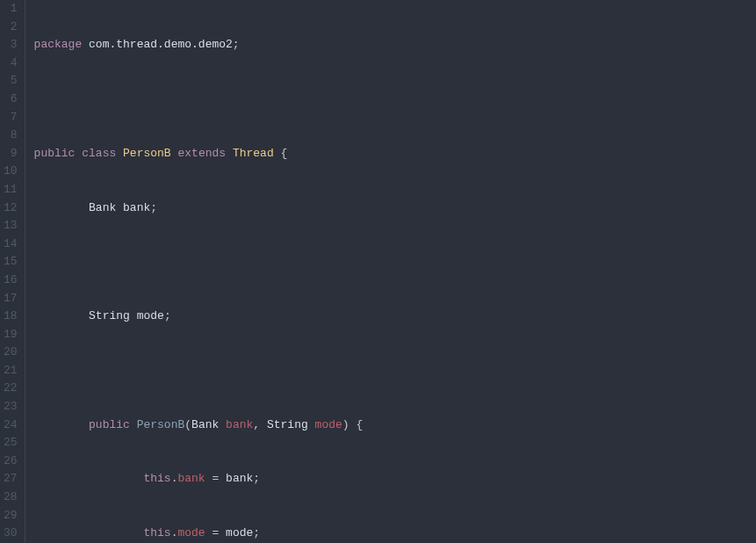  What do you see at coordinates (391, 425) in the screenshot?
I see `code-line: public PersonB(Bank bank, String mode) {` at bounding box center [391, 425].